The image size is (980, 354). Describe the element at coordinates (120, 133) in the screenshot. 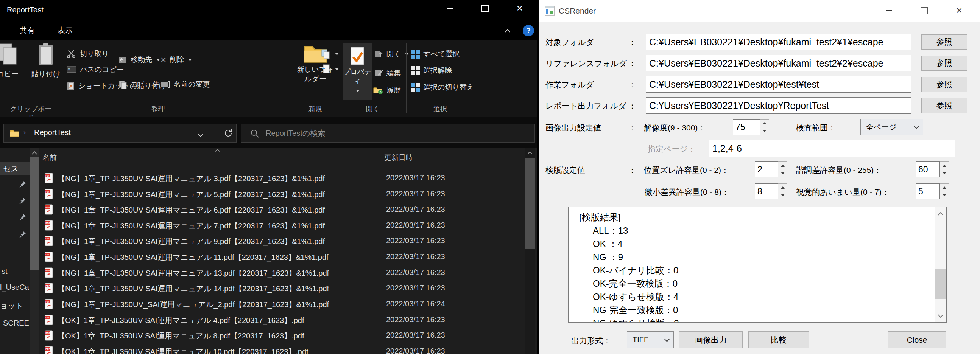

I see `address-bar: › ReportTest` at that location.